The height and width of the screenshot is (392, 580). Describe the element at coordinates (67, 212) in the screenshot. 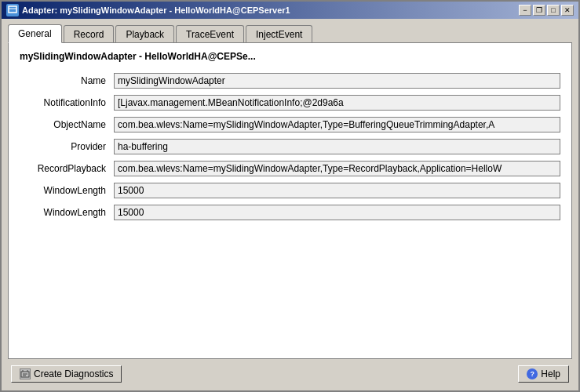

I see `label-windowlength-2: WindowLength` at that location.